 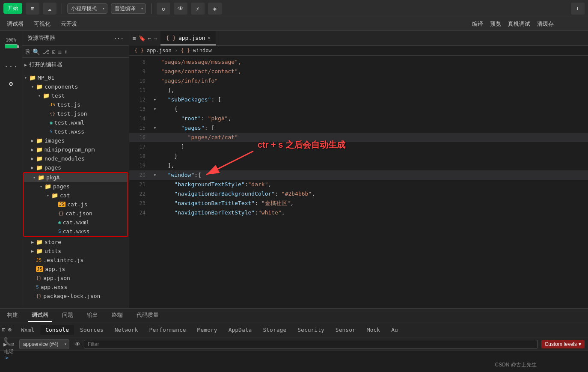 I want to click on test-js-file: JS test.js, so click(x=75, y=104).